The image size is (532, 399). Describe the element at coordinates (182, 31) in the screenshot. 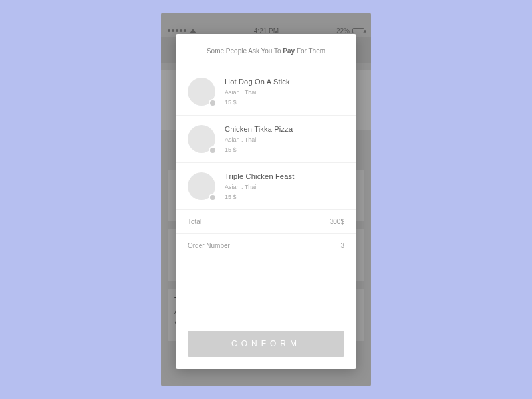

I see `status-left` at that location.